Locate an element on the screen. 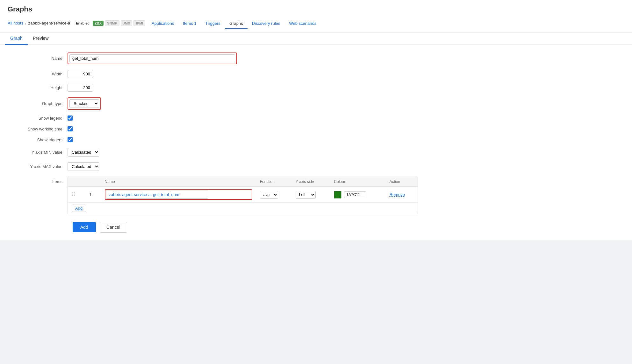 The height and width of the screenshot is (364, 632). y-axis-min-select: Calculated Fixed Item is located at coordinates (83, 152).